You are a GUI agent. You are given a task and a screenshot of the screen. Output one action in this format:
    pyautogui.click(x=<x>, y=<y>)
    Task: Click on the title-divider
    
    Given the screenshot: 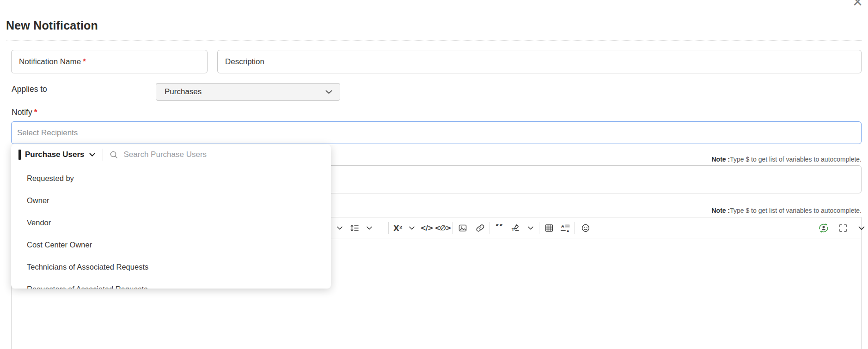 What is the action you would take?
    pyautogui.click(x=434, y=41)
    